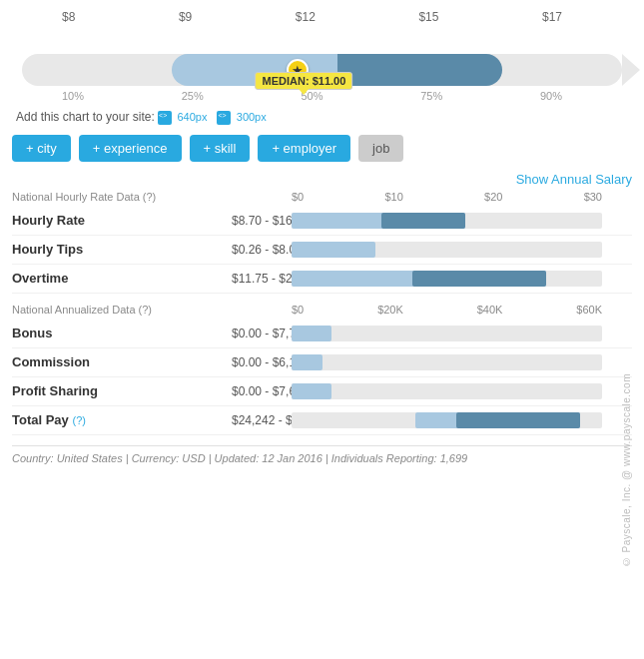  I want to click on annual-header: National Annualized Data (?) $0 $20K $40…, so click(322, 310).